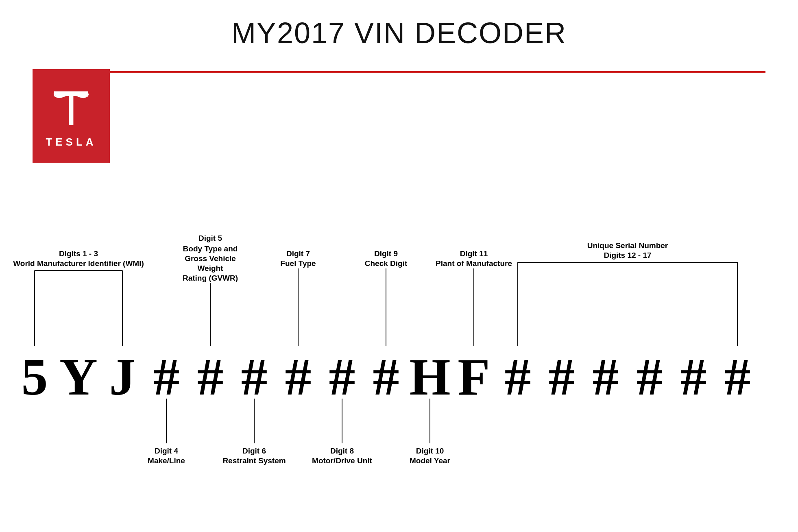 The height and width of the screenshot is (532, 798). Describe the element at coordinates (254, 460) in the screenshot. I see `label-restraint: Restraint System` at that location.